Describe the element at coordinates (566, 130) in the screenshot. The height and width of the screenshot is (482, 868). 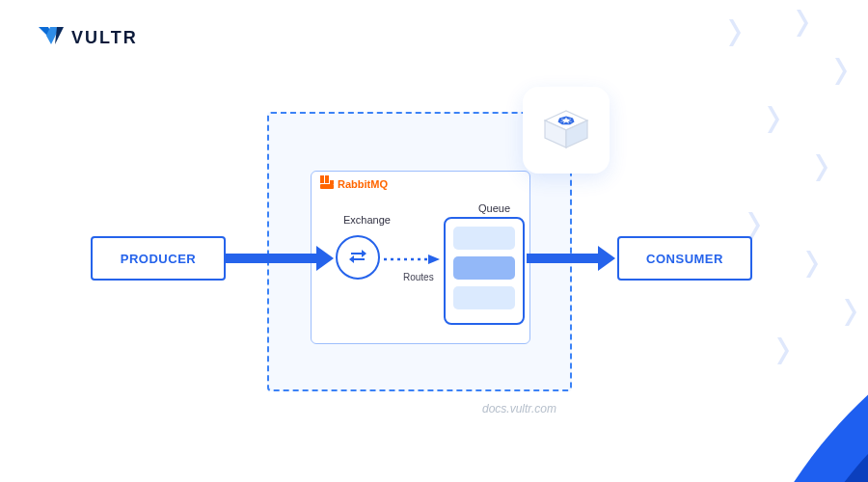
I see `kubernetes-badge` at that location.